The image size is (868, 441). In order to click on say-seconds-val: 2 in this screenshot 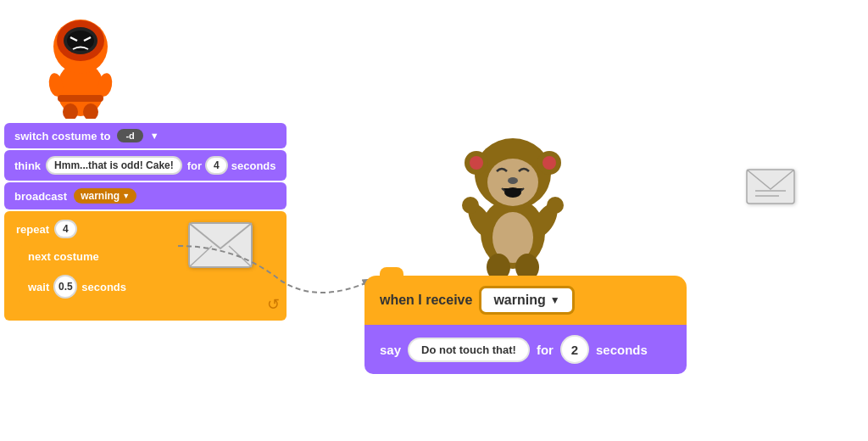, I will do `click(575, 349)`.